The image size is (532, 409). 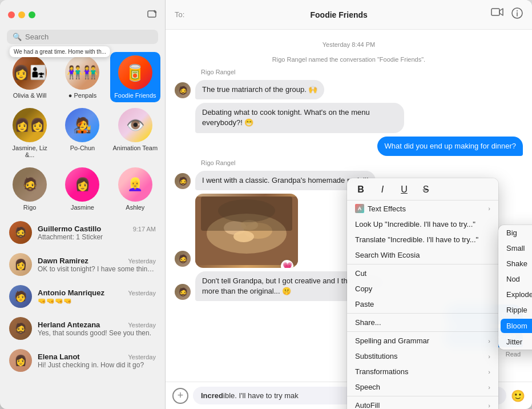 What do you see at coordinates (82, 133) in the screenshot?
I see `sidebar-item-pochun: 🧑‍🎤 Po-Chun` at bounding box center [82, 133].